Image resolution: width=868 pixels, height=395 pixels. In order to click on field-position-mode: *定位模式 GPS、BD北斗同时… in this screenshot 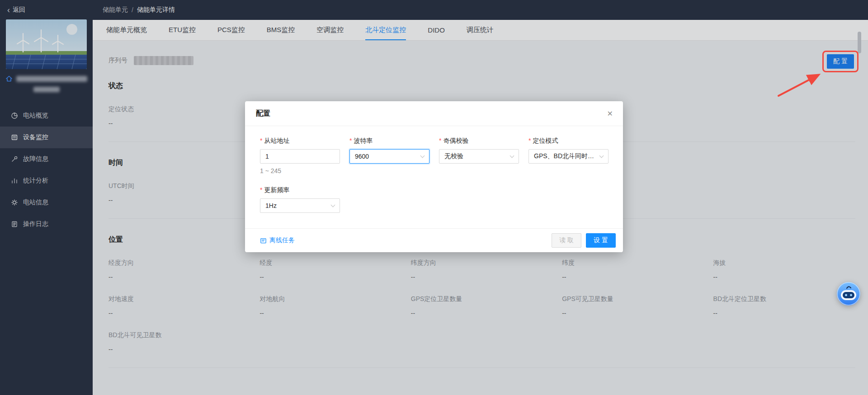, I will do `click(569, 155)`.